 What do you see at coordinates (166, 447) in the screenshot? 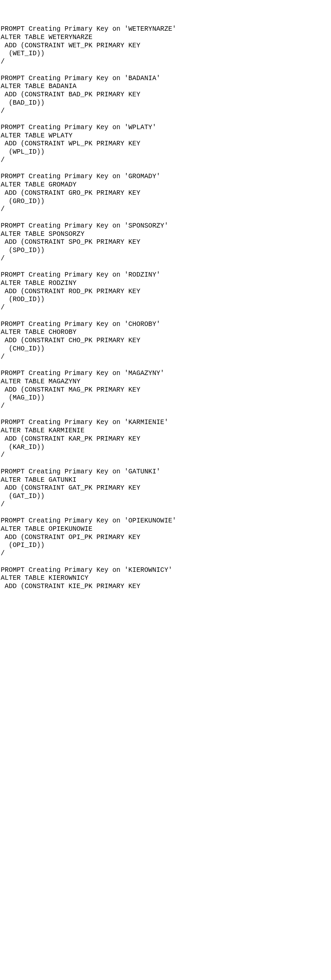
I see `column-line: (KAR_ID))` at bounding box center [166, 447].